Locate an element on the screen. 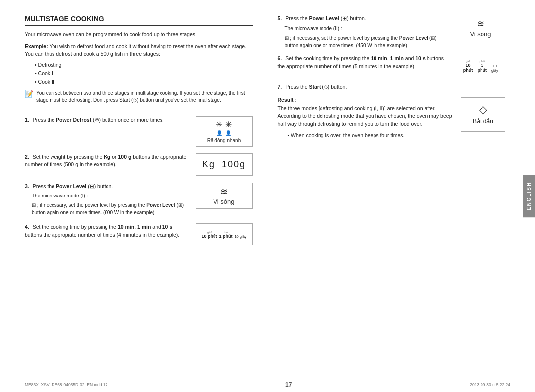 This screenshot has height=392, width=535. timer1-giay: 10 giây is located at coordinates (240, 237).